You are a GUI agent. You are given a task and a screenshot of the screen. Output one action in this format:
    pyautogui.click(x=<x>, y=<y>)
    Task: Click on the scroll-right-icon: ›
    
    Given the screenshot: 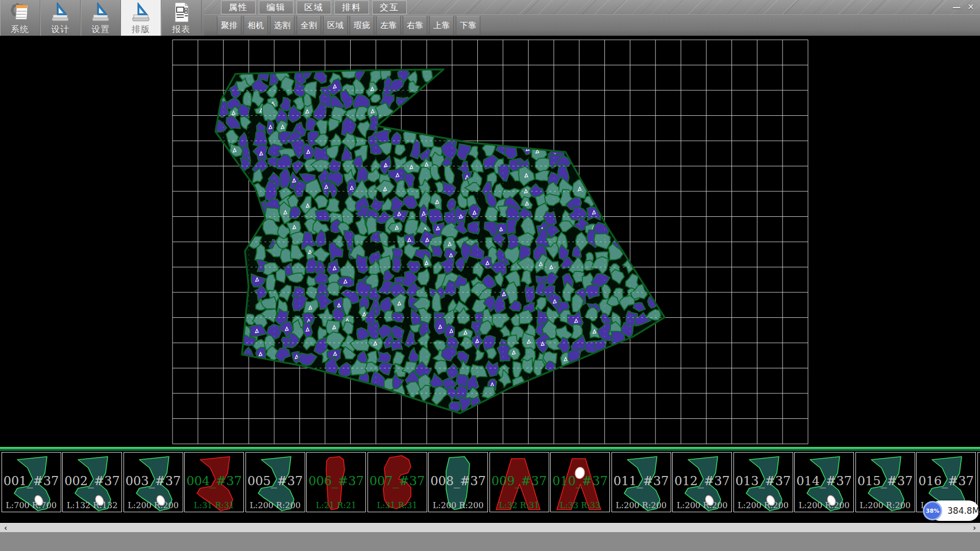 What is the action you would take?
    pyautogui.click(x=974, y=528)
    